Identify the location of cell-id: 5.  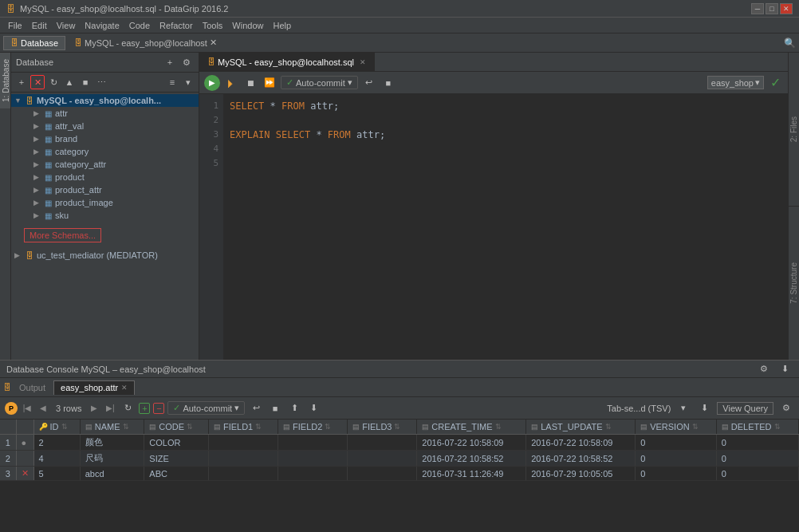
(57, 474).